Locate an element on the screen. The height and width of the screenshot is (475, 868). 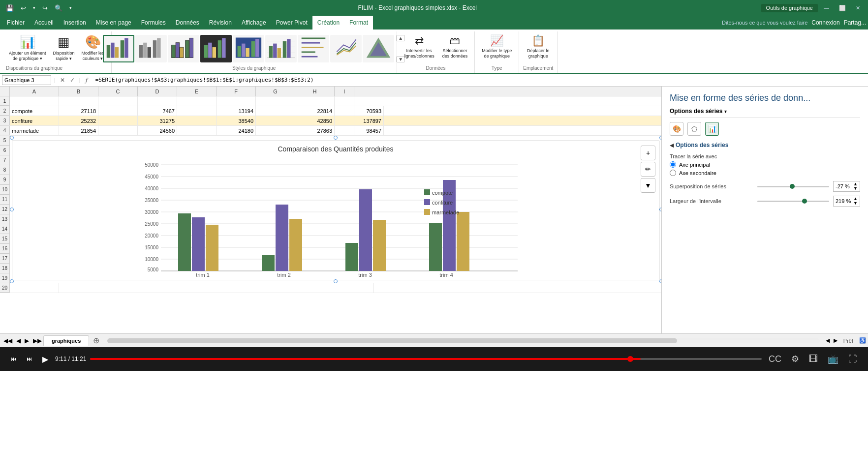
add-element-button: 📊 Ajouter un élémentde graphique ▾ is located at coordinates (28, 48).